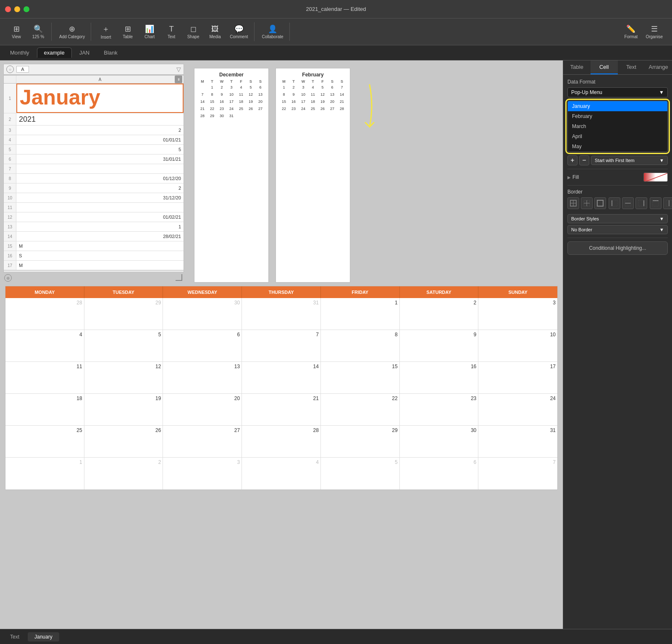  What do you see at coordinates (439, 474) in the screenshot?
I see `cal-cell: 6` at bounding box center [439, 474].